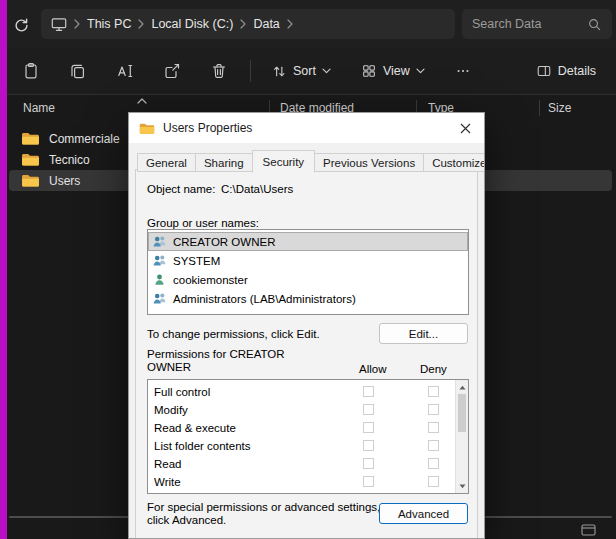 This screenshot has height=539, width=616. I want to click on dialog-titlebar: Users Properties, so click(306, 128).